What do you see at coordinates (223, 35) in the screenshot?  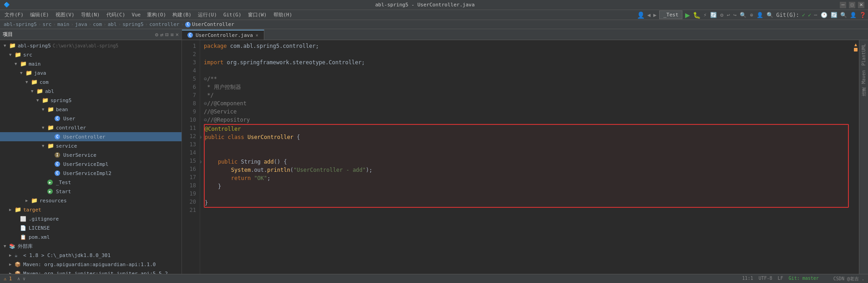 I see `tab-usercontroller: C UserController.java ×` at bounding box center [223, 35].